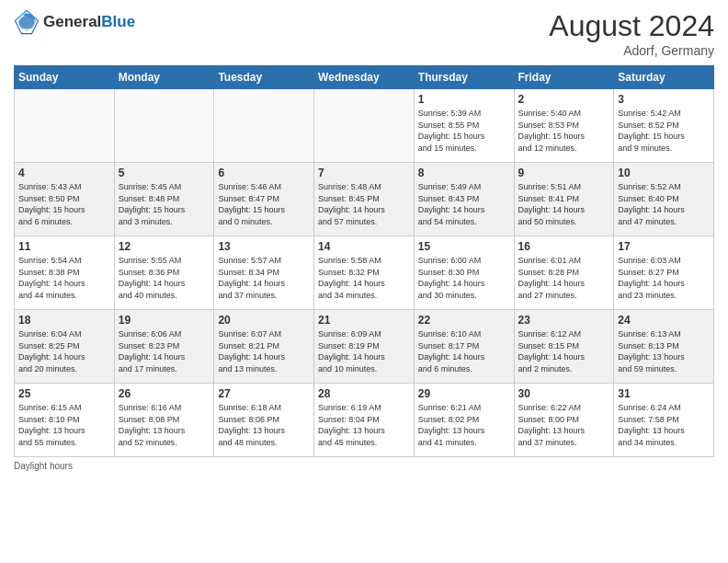 The image size is (728, 563). What do you see at coordinates (631, 51) in the screenshot?
I see `location: Adorf, Germany` at bounding box center [631, 51].